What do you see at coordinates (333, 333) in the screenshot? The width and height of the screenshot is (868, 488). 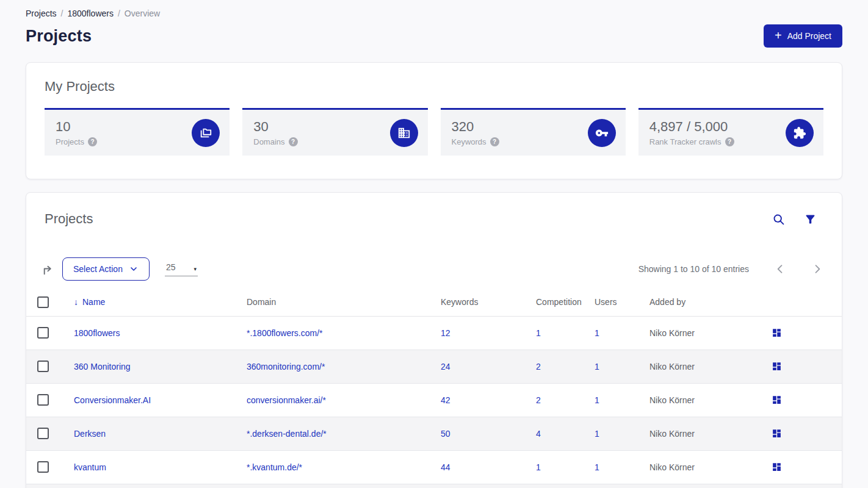 I see `project-domain-link: *.1800flowers.com/*` at bounding box center [333, 333].